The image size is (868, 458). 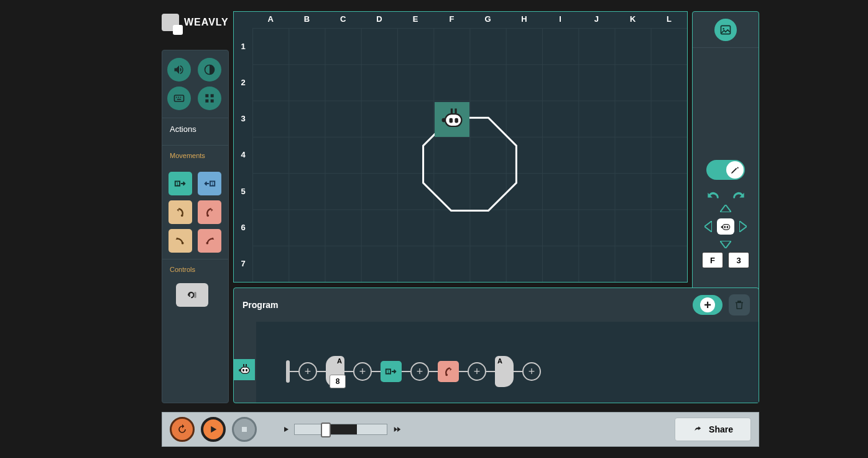 I want to click on loop-end-block: A, so click(x=504, y=372).